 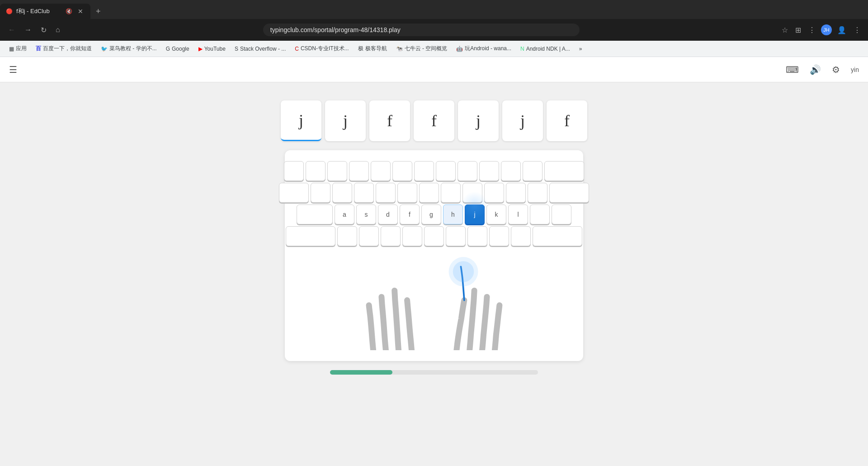 I want to click on forward-button: →, so click(x=28, y=30).